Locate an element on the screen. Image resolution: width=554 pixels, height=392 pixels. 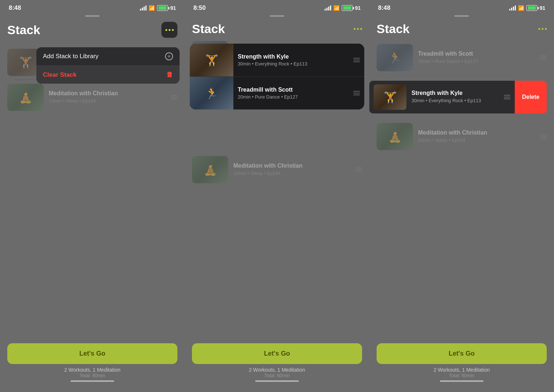
plus-circle-icon: + is located at coordinates (169, 56).